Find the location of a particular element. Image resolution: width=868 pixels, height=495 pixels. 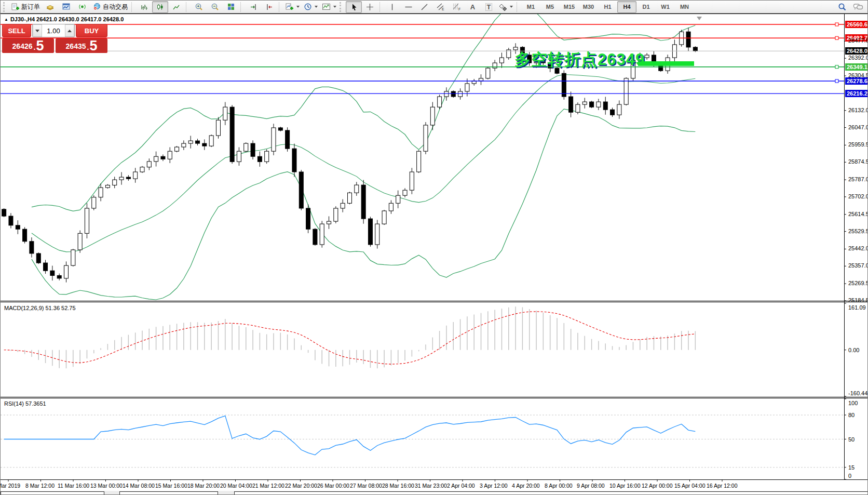

sell-button: SELL is located at coordinates (17, 31).